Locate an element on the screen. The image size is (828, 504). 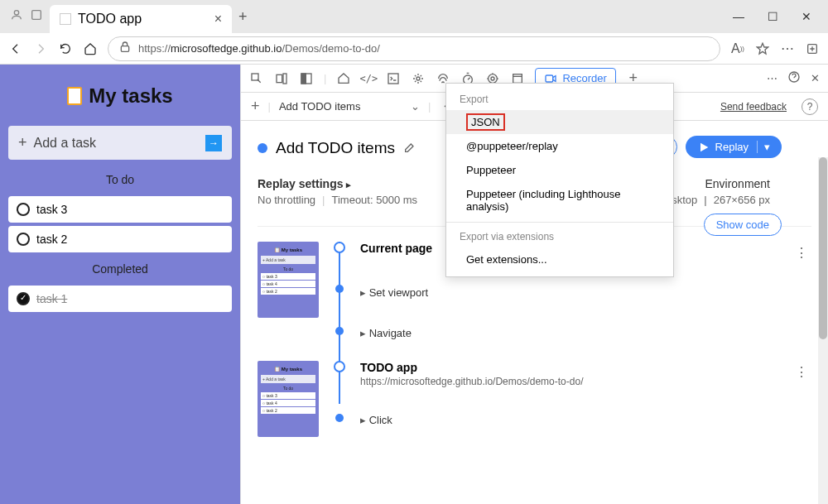
refresh-button is located at coordinates (65, 49).